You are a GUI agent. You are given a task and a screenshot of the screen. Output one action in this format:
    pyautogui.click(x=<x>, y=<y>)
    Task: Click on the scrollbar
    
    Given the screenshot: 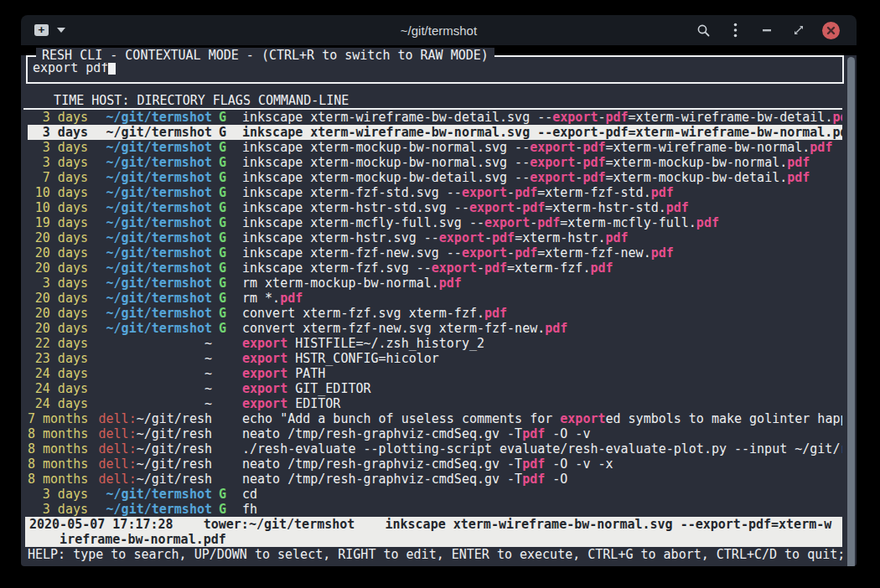 What is the action you would take?
    pyautogui.click(x=852, y=312)
    